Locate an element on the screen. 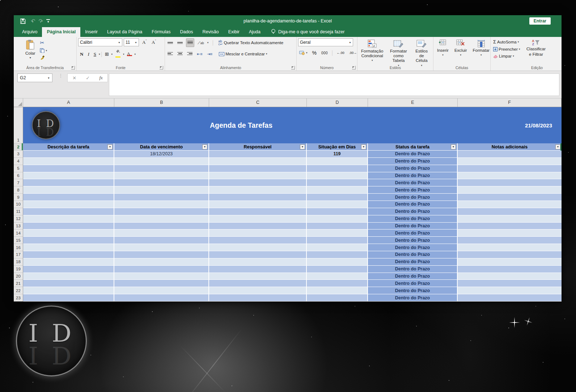 The height and width of the screenshot is (392, 576). align-middle-icon is located at coordinates (180, 43).